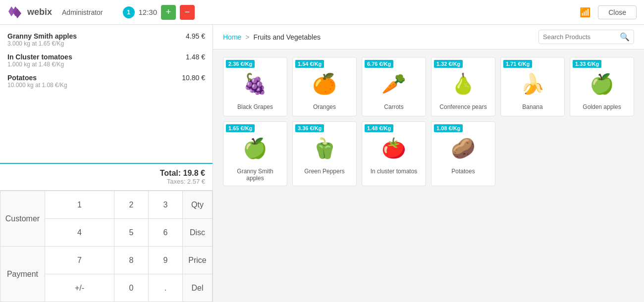 This screenshot has width=644, height=302. I want to click on numpad-table: Customer123Qty456DiscPayment789Price+/-0…, so click(106, 247).